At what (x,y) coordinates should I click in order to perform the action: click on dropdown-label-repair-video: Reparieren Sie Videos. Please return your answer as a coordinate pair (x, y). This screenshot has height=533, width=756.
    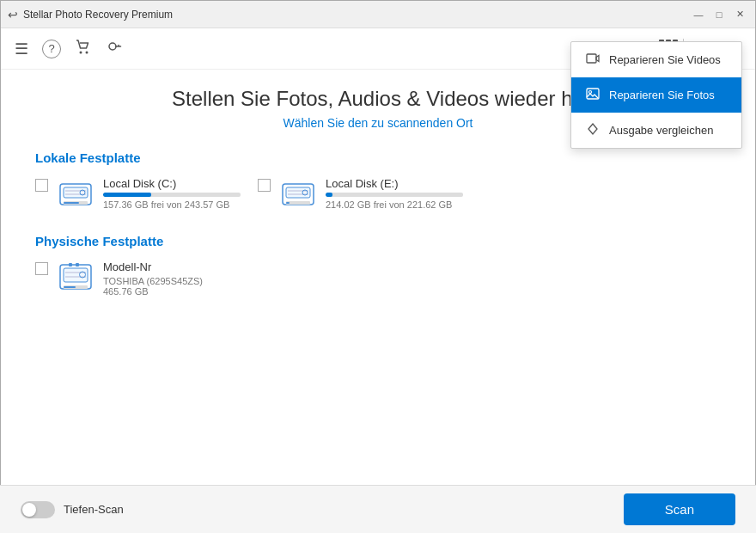
    Looking at the image, I should click on (665, 60).